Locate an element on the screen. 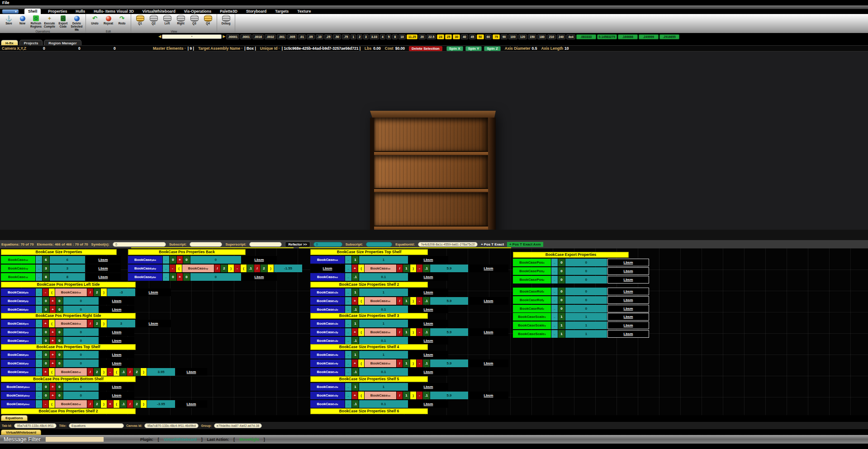  increment-166666: .166666 is located at coordinates (628, 37).